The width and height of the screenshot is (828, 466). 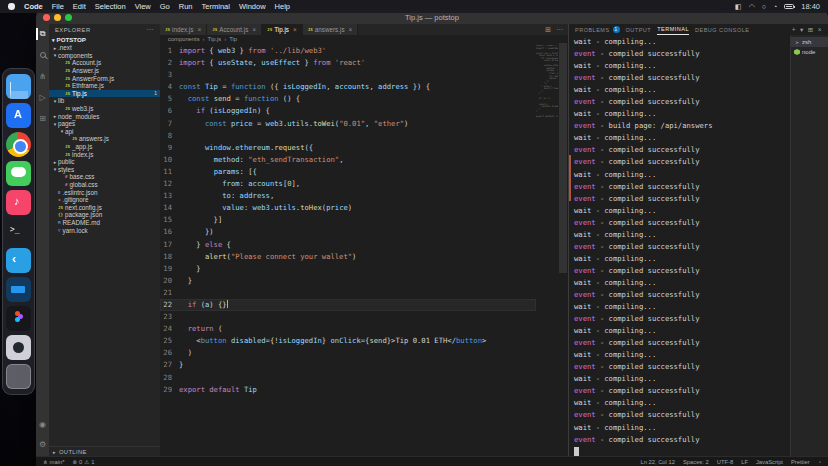 I want to click on file--app-js: JS_app.js, so click(x=104, y=147).